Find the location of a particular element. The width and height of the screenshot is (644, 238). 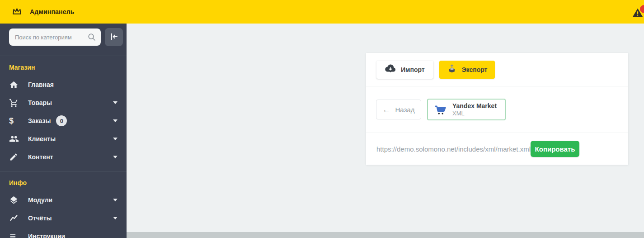

app-title: Админпанель is located at coordinates (52, 12).